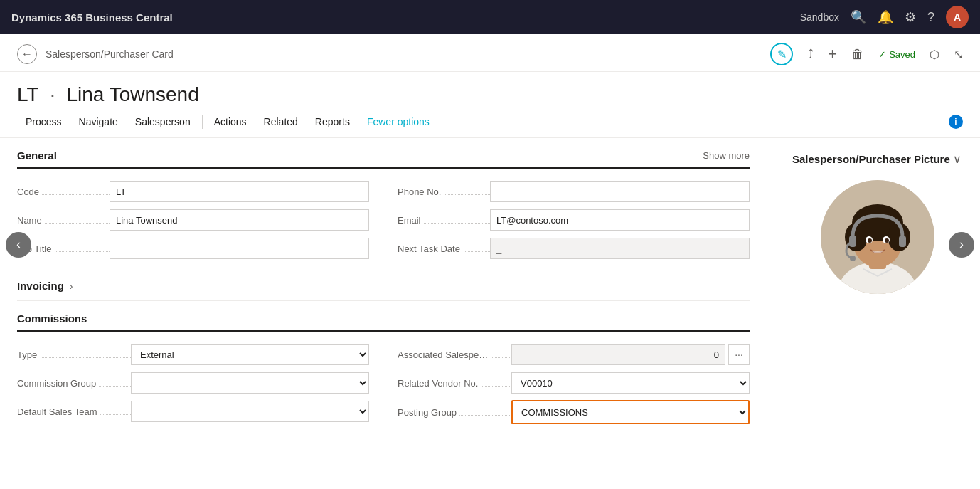  What do you see at coordinates (956, 122) in the screenshot?
I see `info-icon: i` at bounding box center [956, 122].